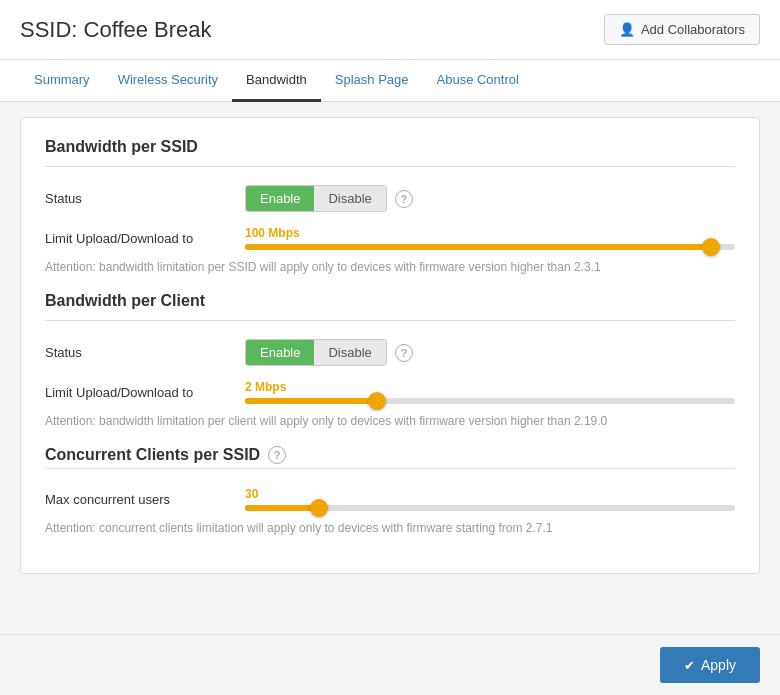 This screenshot has height=695, width=780. Describe the element at coordinates (390, 152) in the screenshot. I see `bandwidth-per-ssid-title: Bandwidth per SSID` at that location.